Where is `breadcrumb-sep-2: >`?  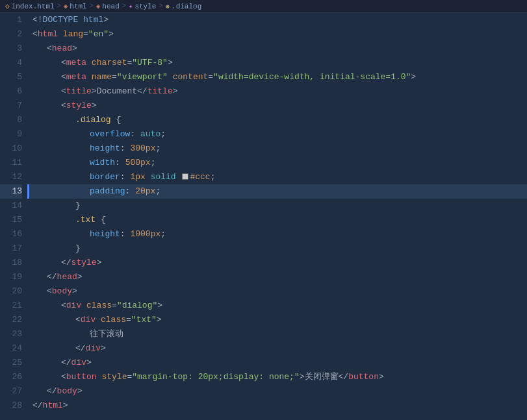 breadcrumb-sep-2: > is located at coordinates (92, 6).